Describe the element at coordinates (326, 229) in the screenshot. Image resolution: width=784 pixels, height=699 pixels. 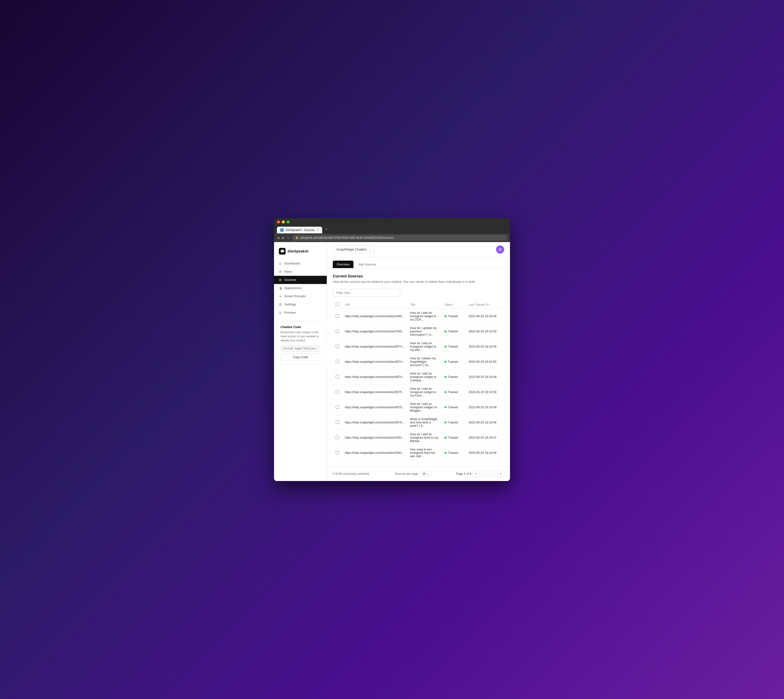
I see `new-tab-button: +` at that location.